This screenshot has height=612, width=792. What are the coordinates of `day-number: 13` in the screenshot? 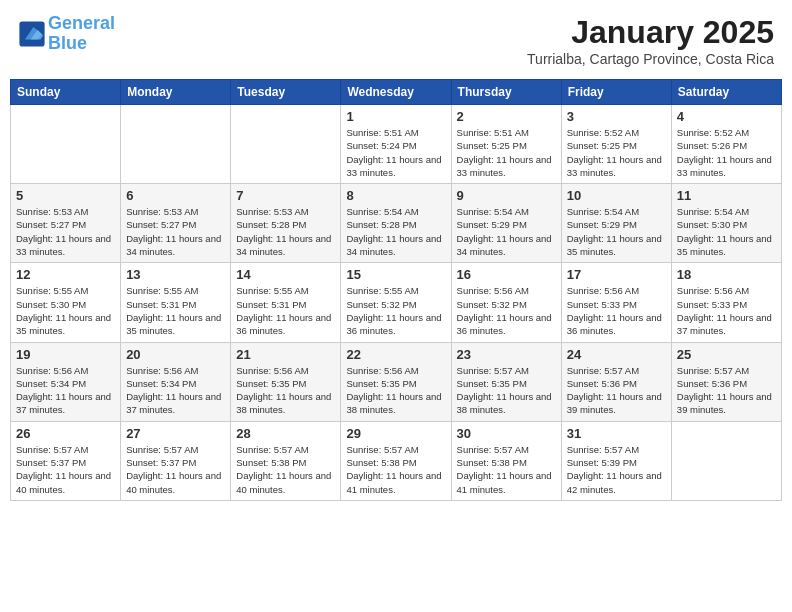 It's located at (176, 274).